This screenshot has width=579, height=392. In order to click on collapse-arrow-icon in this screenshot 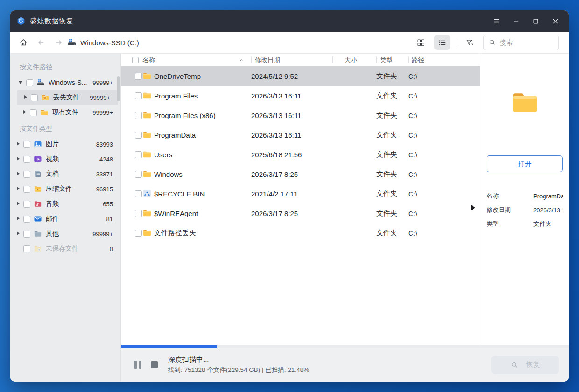, I will do `click(21, 83)`.